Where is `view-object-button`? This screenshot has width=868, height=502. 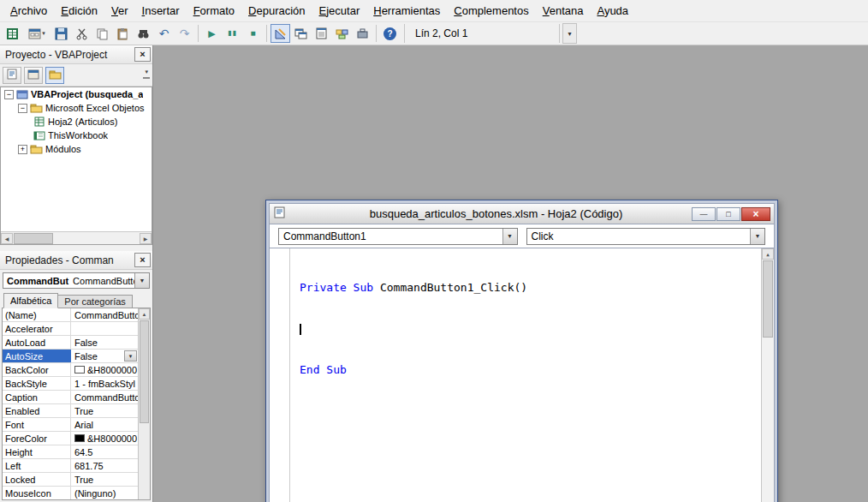 view-object-button is located at coordinates (33, 75).